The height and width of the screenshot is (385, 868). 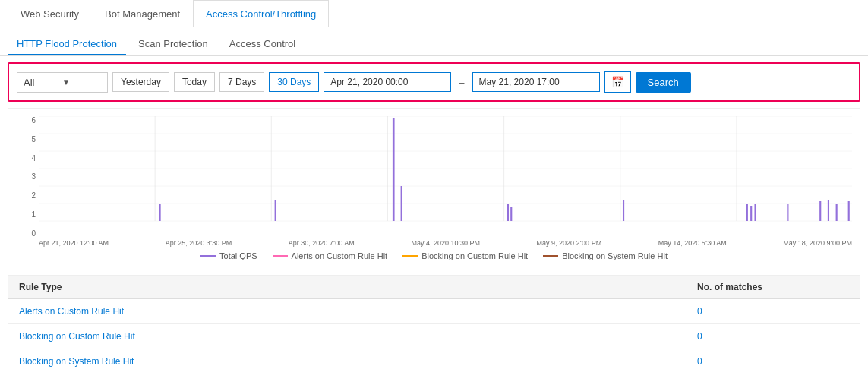 I want to click on table-cell-matches-1: 0, so click(x=773, y=311).